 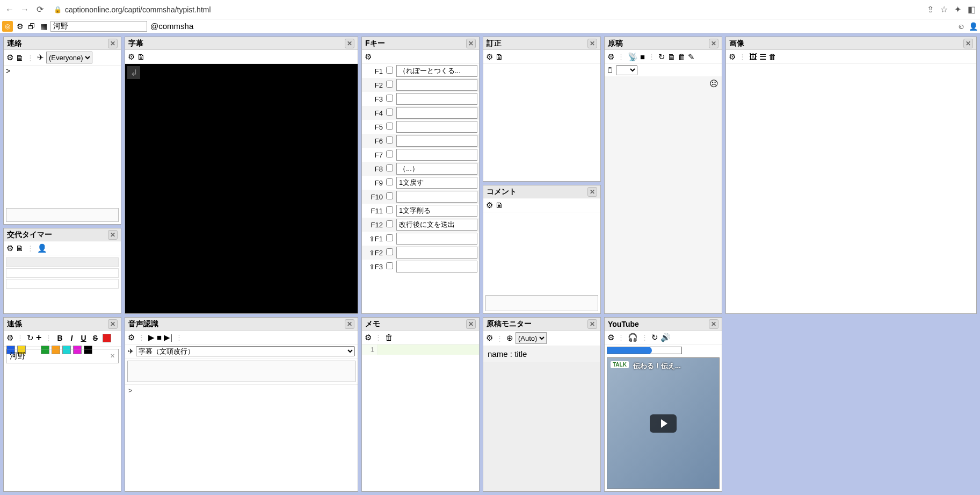 What do you see at coordinates (99, 26) in the screenshot?
I see `name-input` at bounding box center [99, 26].